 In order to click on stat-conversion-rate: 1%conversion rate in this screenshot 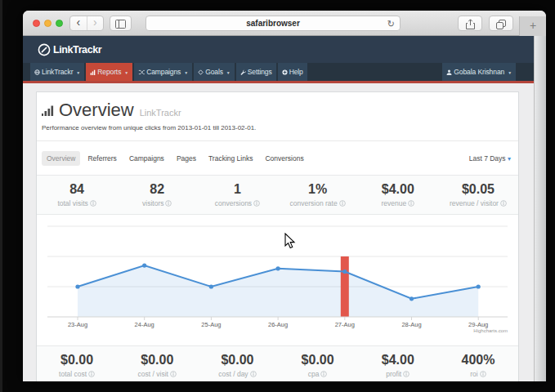, I will do `click(318, 194)`.